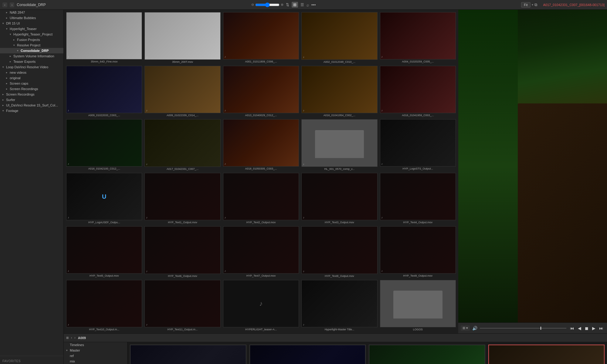 This screenshot has width=607, height=364. Describe the element at coordinates (261, 62) in the screenshot. I see `media-name-3: A001_01011809_C006_...` at that location.